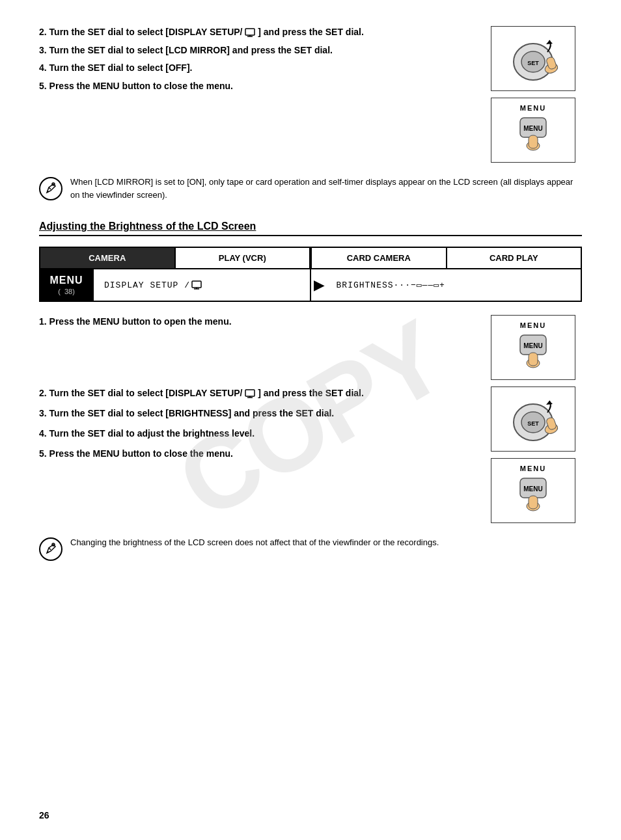  Describe the element at coordinates (533, 108) in the screenshot. I see `menu-label-top: MENU` at that location.